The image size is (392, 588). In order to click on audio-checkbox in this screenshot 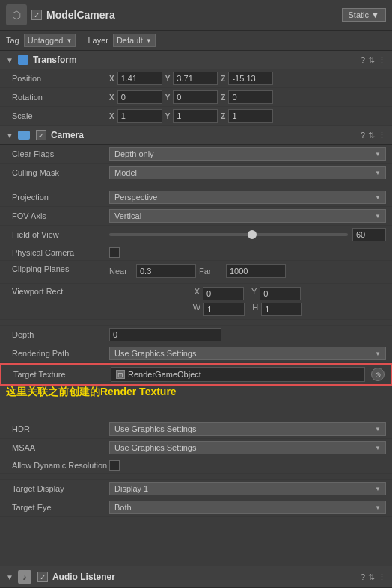, I will do `click(43, 577)`.